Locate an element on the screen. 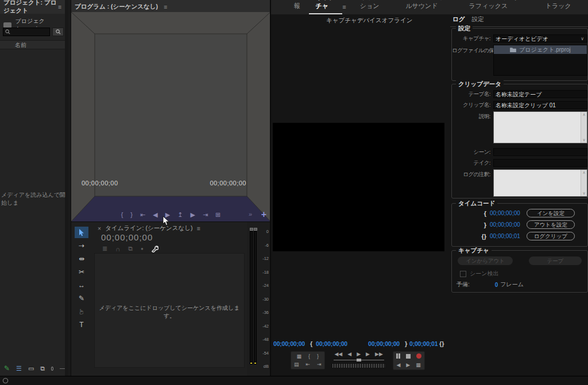  close-icon: × is located at coordinates (99, 228).